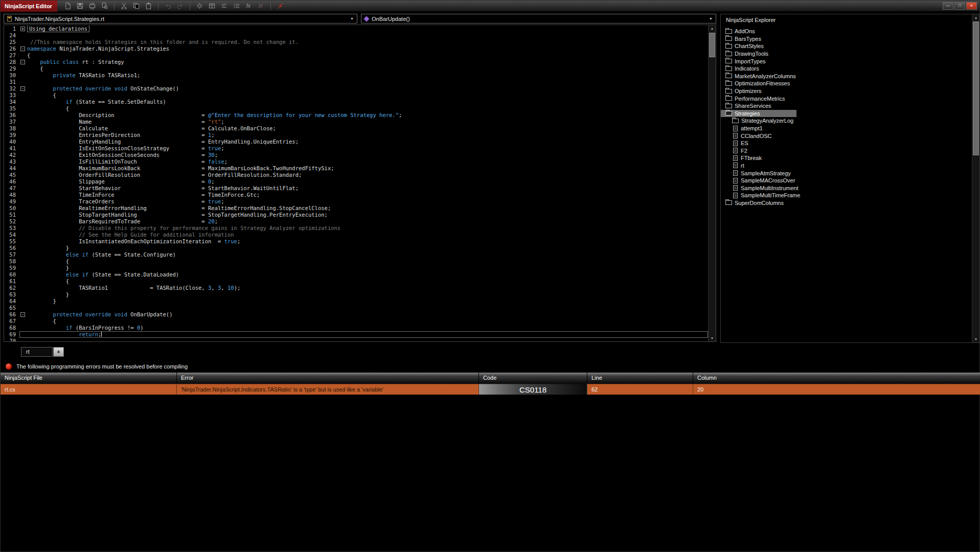 This screenshot has width=980, height=552. Describe the element at coordinates (368, 89) in the screenshot. I see `code-text: protected override void OnStateChange()` at that location.